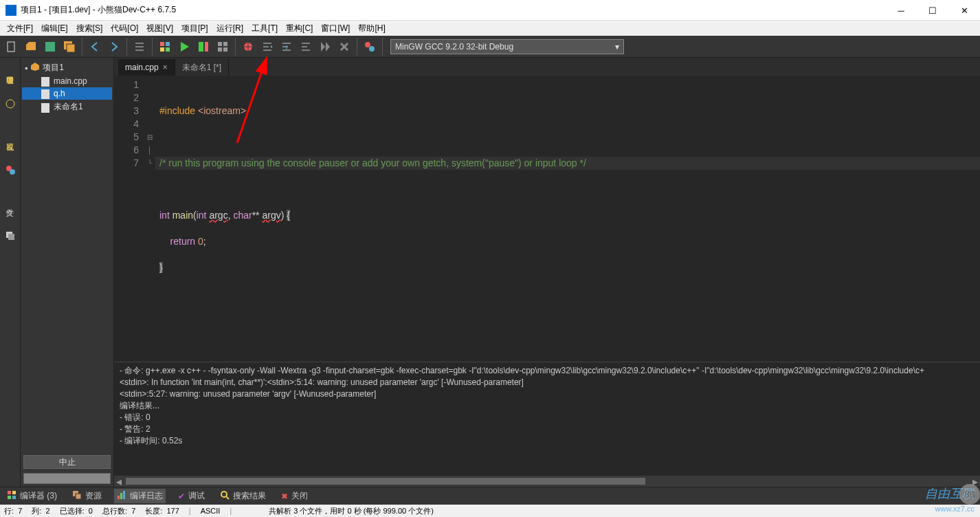 The height and width of the screenshot is (517, 980). What do you see at coordinates (547, 67) in the screenshot?
I see `editor-tabs: main.cpp × 未命名1 [*]` at bounding box center [547, 67].